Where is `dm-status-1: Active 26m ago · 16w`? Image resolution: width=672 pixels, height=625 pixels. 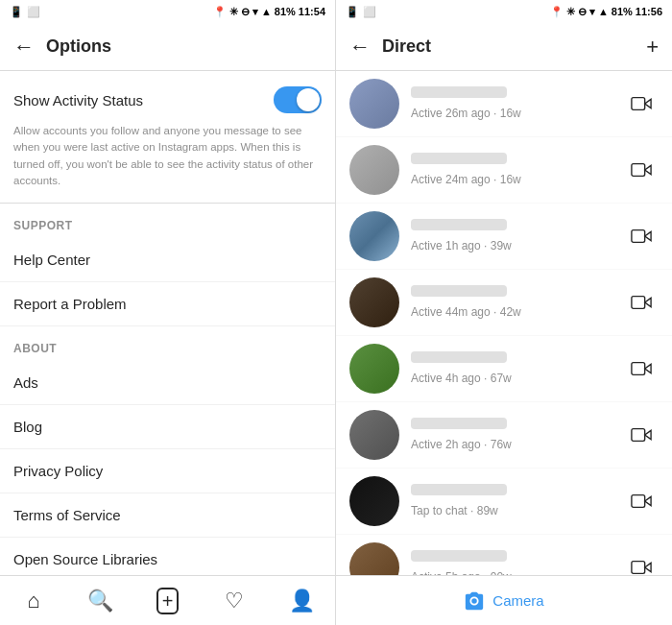 dm-status-1: Active 26m ago · 16w is located at coordinates (467, 113).